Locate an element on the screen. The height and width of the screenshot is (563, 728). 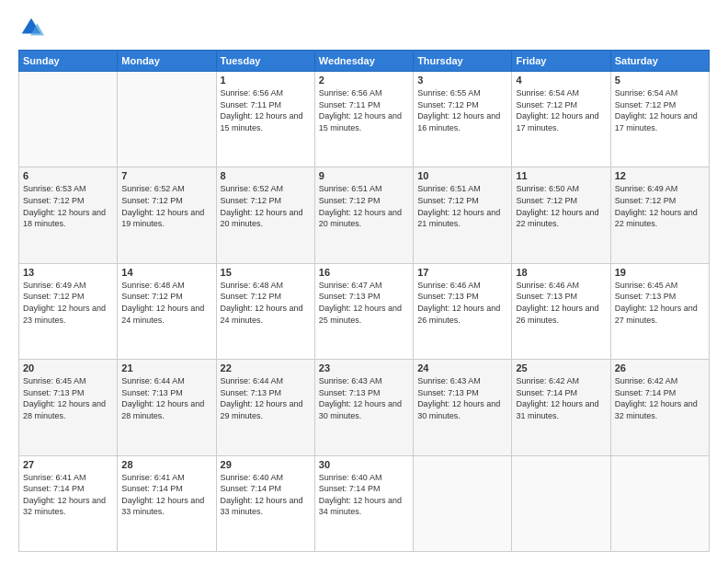
calendar-cell: 3Sunrise: 6:55 AMSunset: 7:12 PMDaylight… is located at coordinates (463, 120).